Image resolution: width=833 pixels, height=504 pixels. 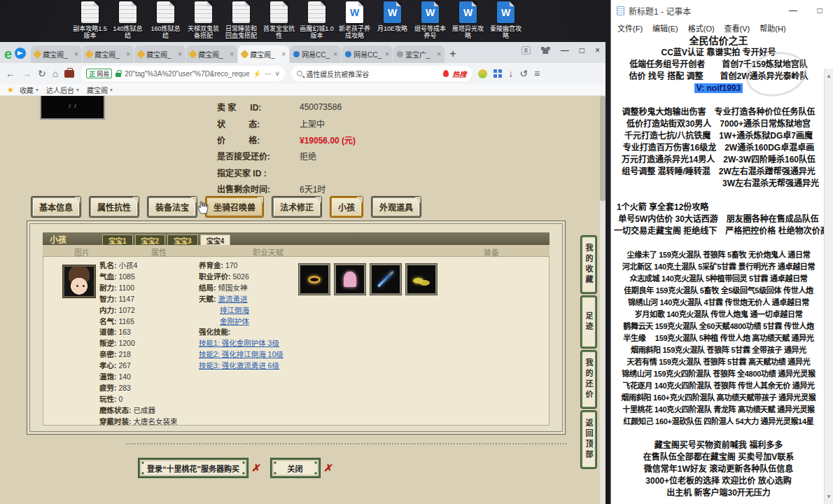 I want to click on desktop-shortcut: 雁塔异光攻略, so click(x=468, y=20).